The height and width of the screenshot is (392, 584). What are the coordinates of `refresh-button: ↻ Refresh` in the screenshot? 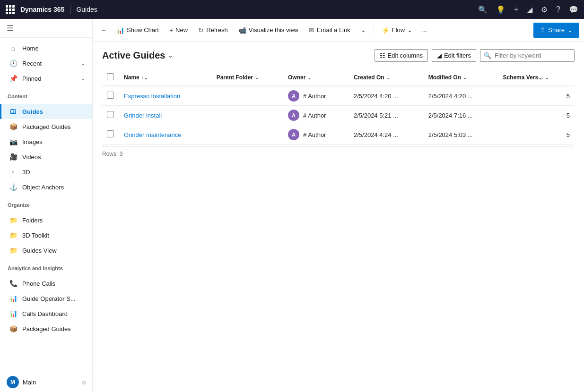 It's located at (213, 30).